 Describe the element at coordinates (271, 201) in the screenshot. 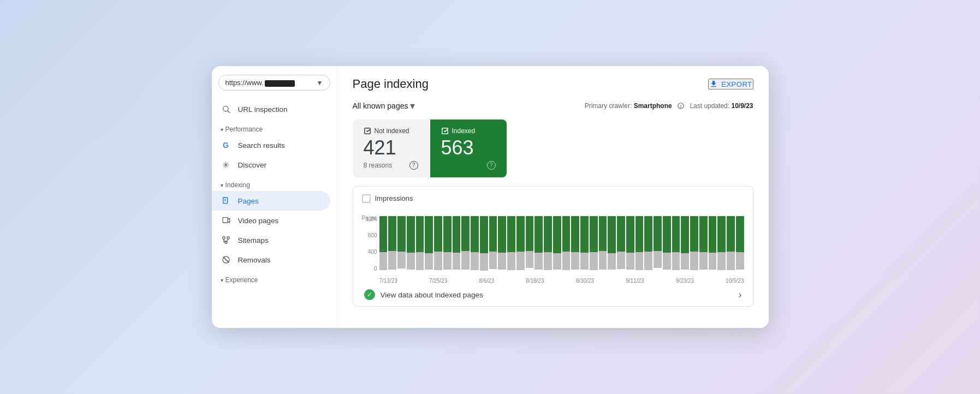

I see `sidebar-item-pages: Pages` at that location.